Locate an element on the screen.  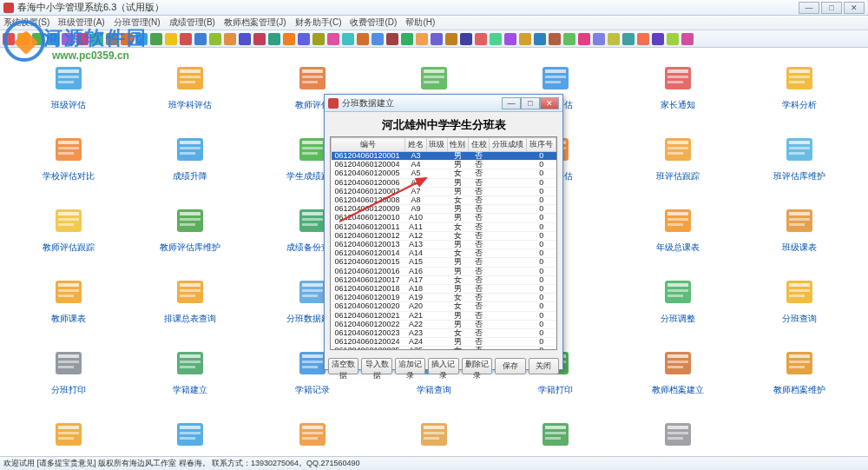
dialog-button: 清空数据 is located at coordinates (344, 367).